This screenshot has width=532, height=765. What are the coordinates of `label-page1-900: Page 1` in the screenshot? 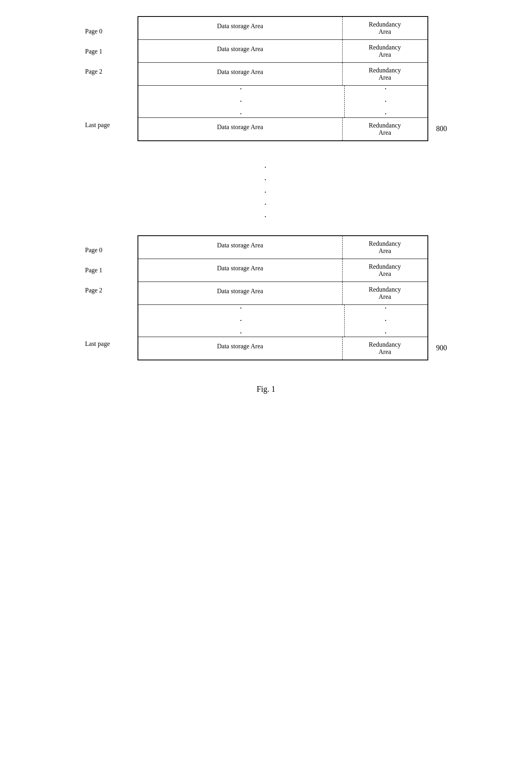 It's located at (107, 270).